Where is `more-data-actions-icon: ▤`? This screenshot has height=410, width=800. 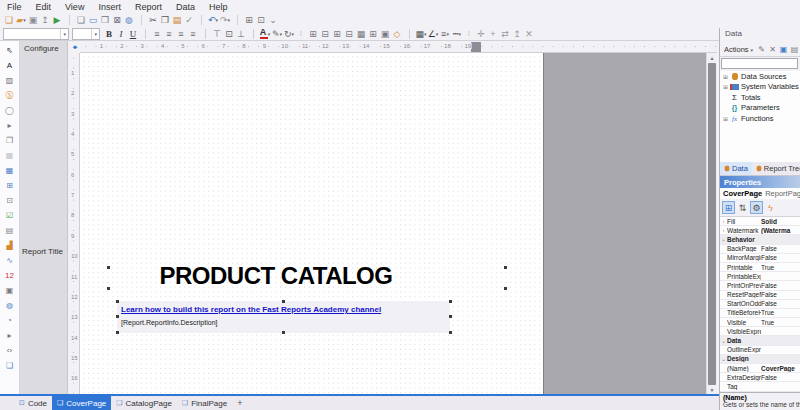
more-data-actions-icon: ▤ is located at coordinates (794, 50).